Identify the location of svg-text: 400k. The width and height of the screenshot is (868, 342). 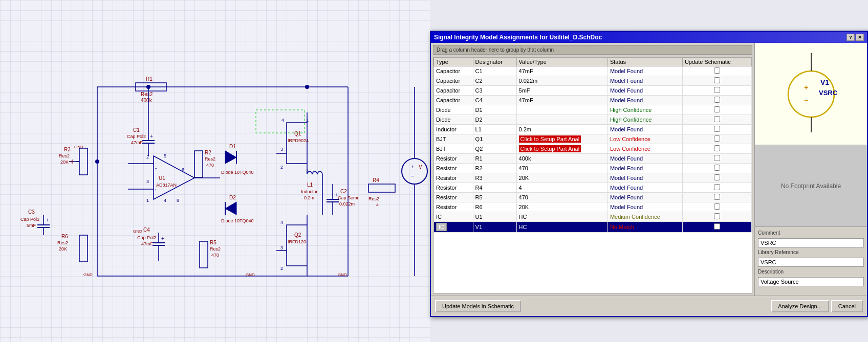
(146, 100).